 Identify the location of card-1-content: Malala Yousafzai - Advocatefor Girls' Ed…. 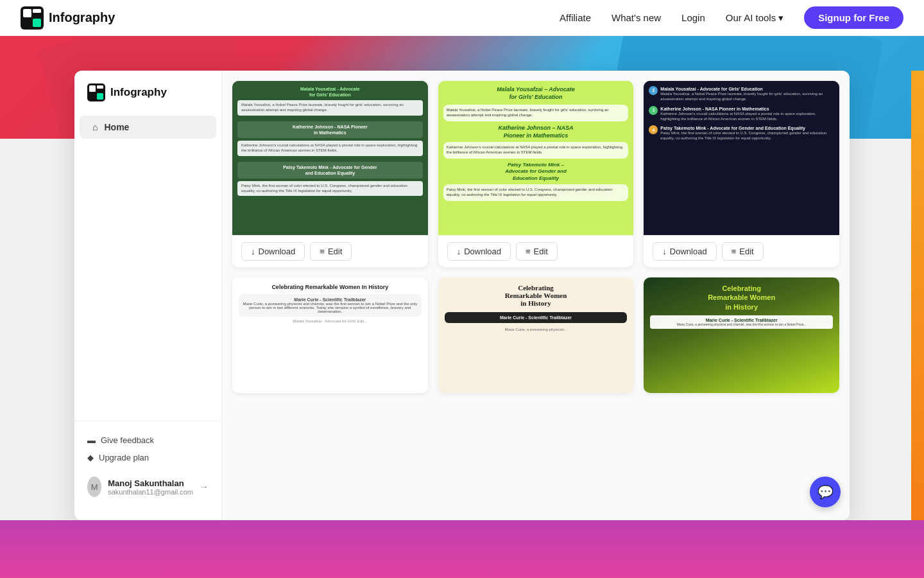
(330, 158).